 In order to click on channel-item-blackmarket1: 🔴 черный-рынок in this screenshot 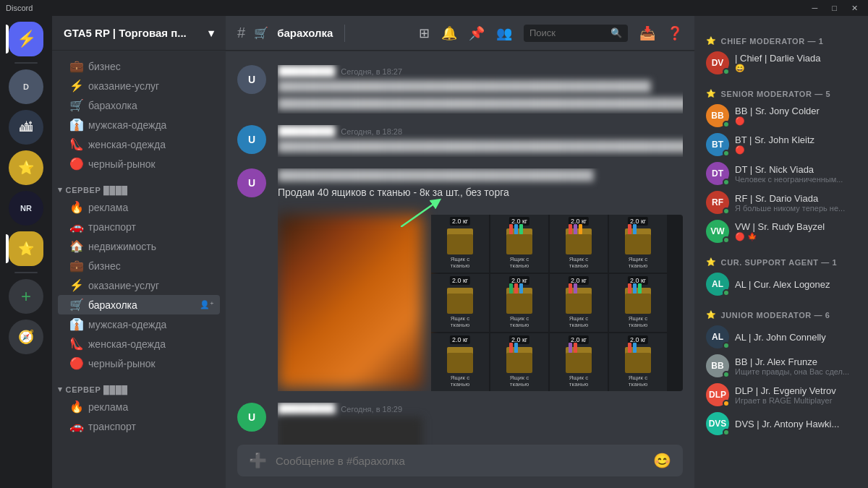, I will do `click(139, 363)`.